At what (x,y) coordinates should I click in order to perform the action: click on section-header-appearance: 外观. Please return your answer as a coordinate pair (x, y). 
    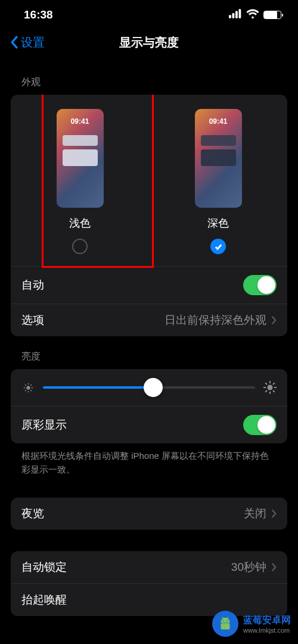
    Looking at the image, I should click on (149, 79).